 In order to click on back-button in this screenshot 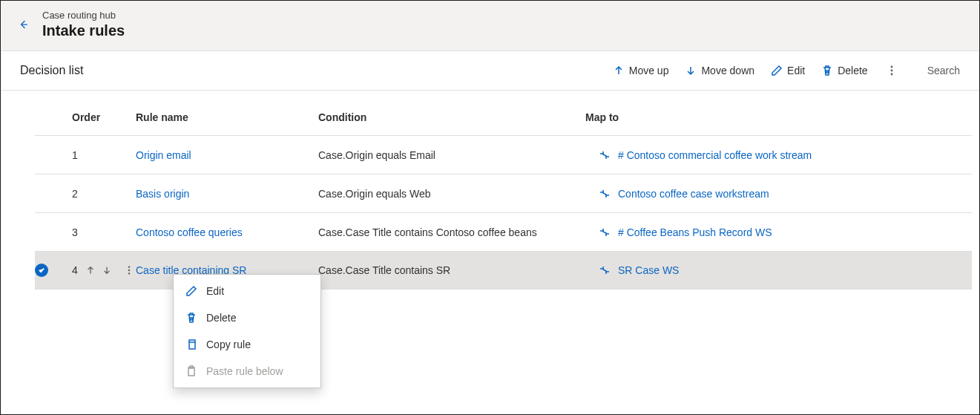, I will do `click(23, 24)`.